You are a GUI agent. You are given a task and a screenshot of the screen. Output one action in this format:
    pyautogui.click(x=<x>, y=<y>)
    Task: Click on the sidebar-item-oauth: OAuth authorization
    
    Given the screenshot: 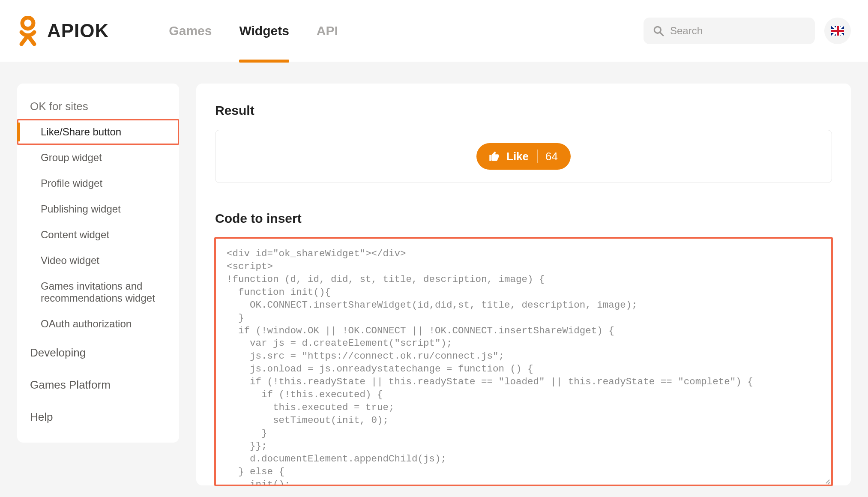 What is the action you would take?
    pyautogui.click(x=98, y=324)
    